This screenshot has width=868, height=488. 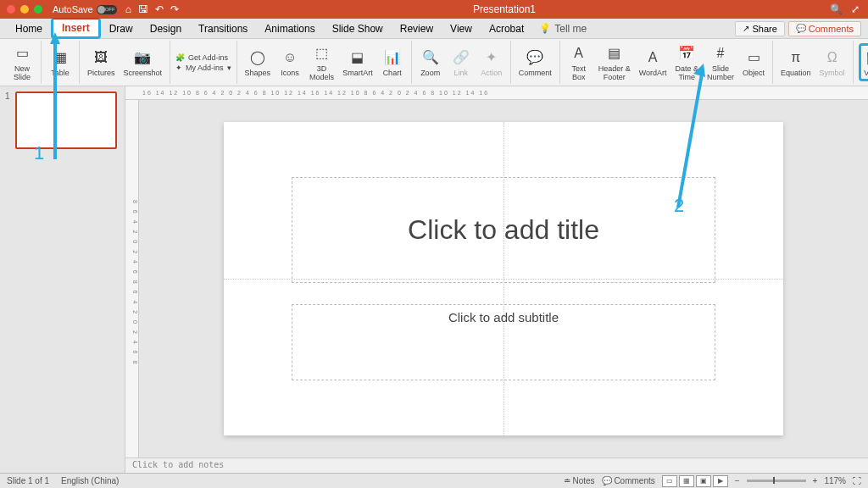 I want to click on table-button: ▦Table, so click(x=60, y=63).